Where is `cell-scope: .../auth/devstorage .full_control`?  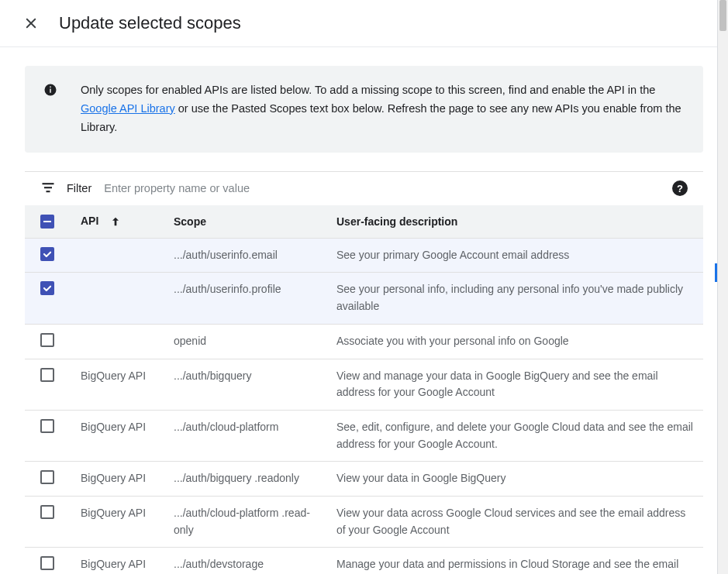
cell-scope: .../auth/devstorage .full_control is located at coordinates (246, 561).